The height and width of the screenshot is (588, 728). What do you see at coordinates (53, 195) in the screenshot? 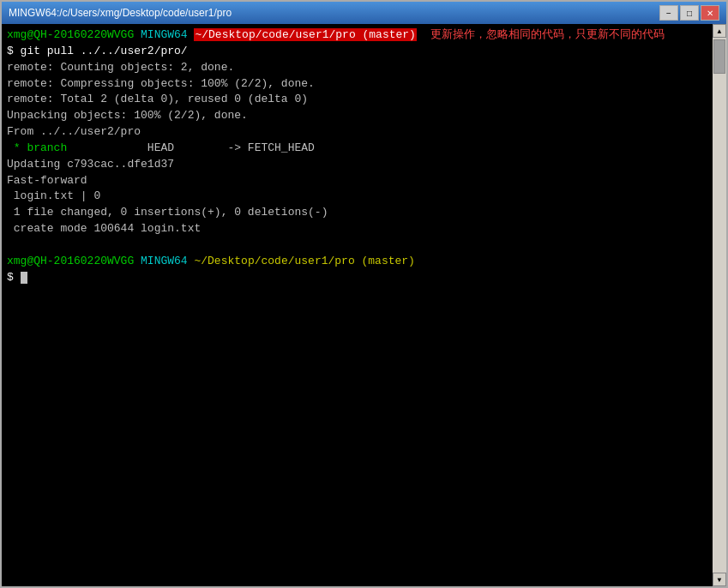
I see `output-line-9: login.txt | 0` at bounding box center [53, 195].